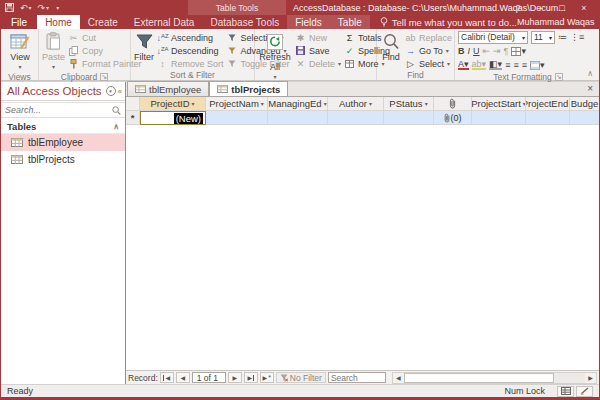 The height and width of the screenshot is (400, 600). What do you see at coordinates (584, 118) in the screenshot?
I see `cell-budget` at bounding box center [584, 118].